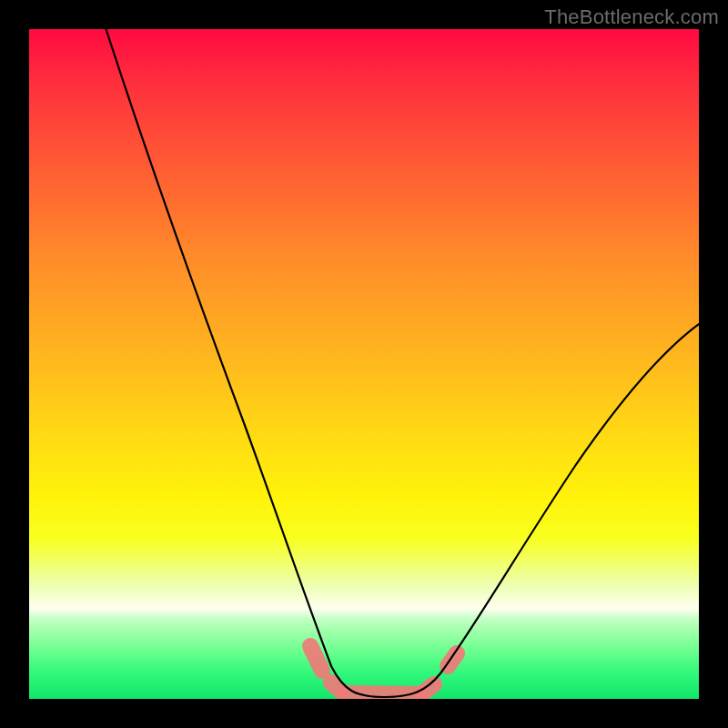 This screenshot has height=728, width=728. I want to click on watermark-text: TheBottleneck.com, so click(632, 17).